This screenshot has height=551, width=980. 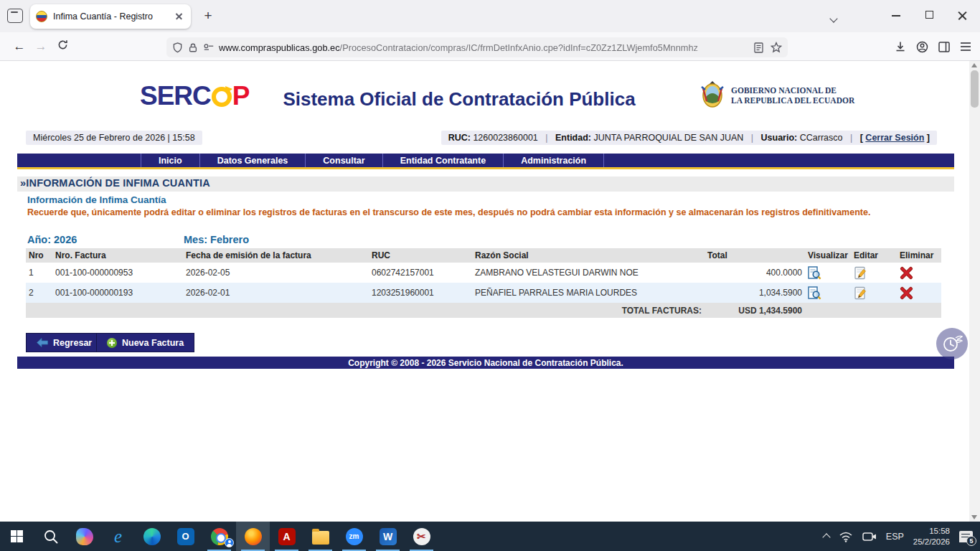 What do you see at coordinates (834, 18) in the screenshot?
I see `list-all-tabs-icon` at bounding box center [834, 18].